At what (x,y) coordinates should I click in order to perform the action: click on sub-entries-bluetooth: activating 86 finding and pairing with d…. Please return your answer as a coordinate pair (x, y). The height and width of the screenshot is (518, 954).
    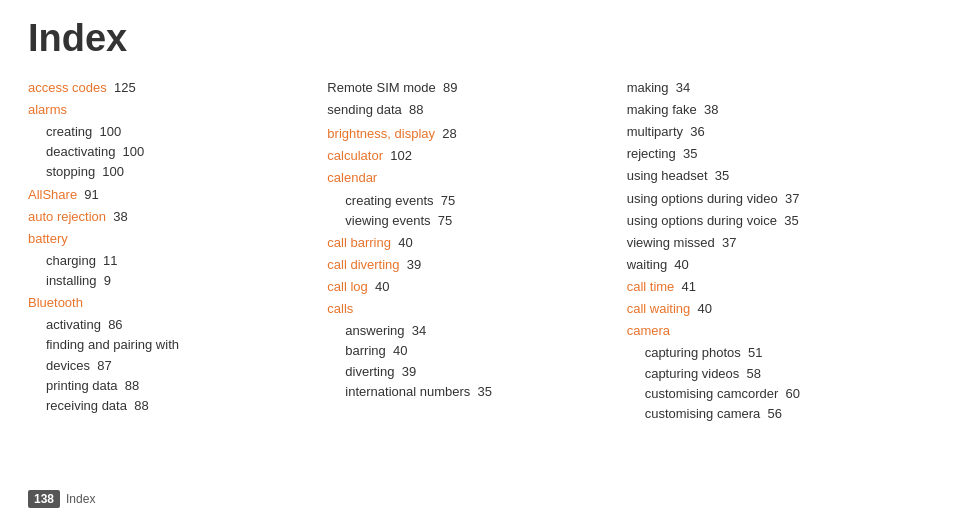
    Looking at the image, I should click on (172, 366).